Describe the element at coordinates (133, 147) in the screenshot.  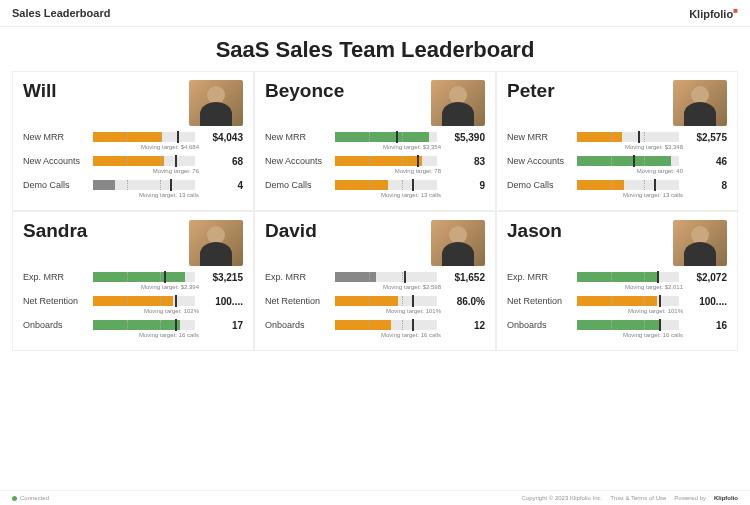
I see `metric-target-text: Moving target: $4,684` at that location.